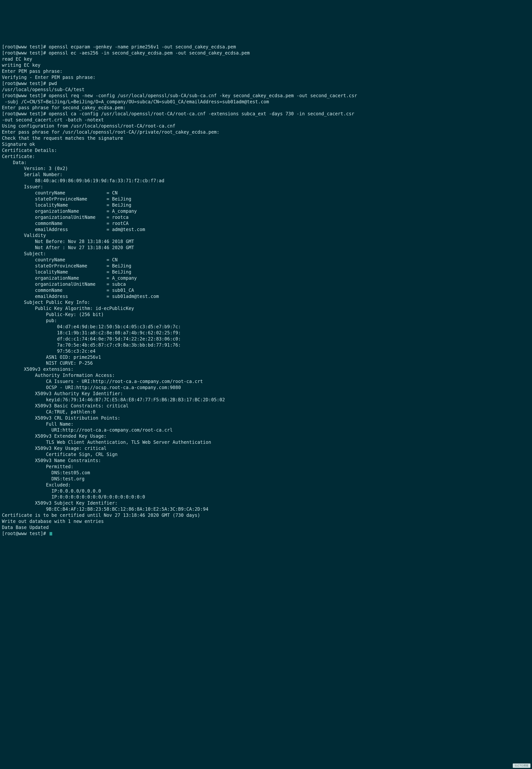  What do you see at coordinates (266, 223) in the screenshot?
I see `terminal-line: commonName = rootCA` at bounding box center [266, 223].